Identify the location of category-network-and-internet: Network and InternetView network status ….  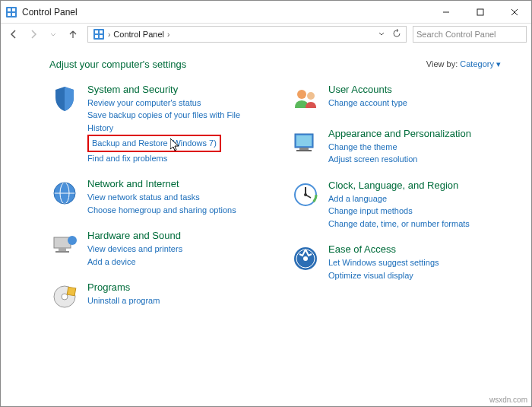
(155, 197).